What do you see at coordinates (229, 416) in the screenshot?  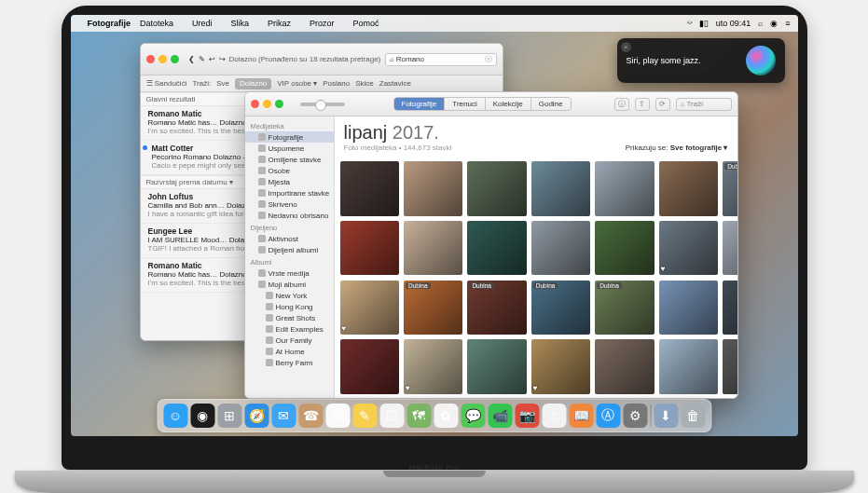 I see `dock-launchpad: ⊞` at bounding box center [229, 416].